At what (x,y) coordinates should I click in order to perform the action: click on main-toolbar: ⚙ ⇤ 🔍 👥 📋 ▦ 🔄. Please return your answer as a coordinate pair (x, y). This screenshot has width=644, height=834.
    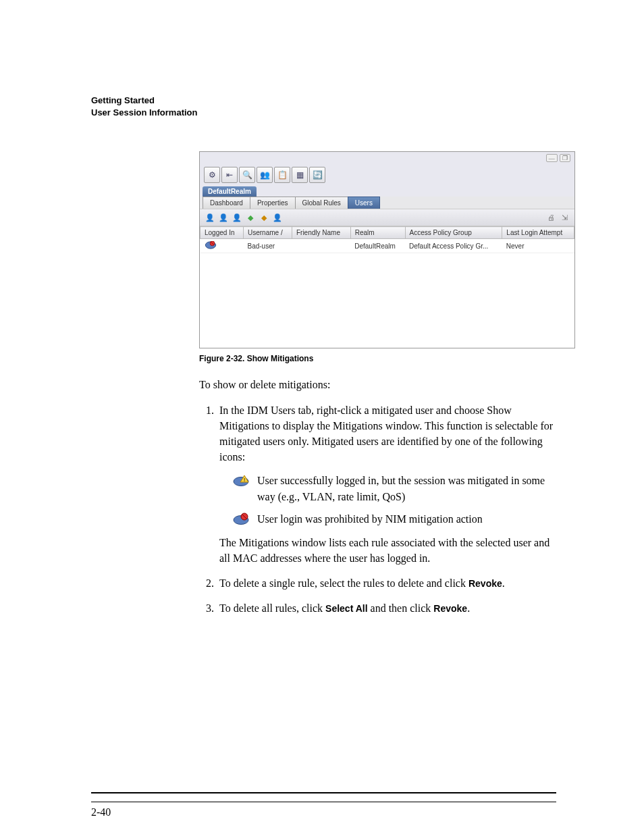
    Looking at the image, I should click on (387, 174).